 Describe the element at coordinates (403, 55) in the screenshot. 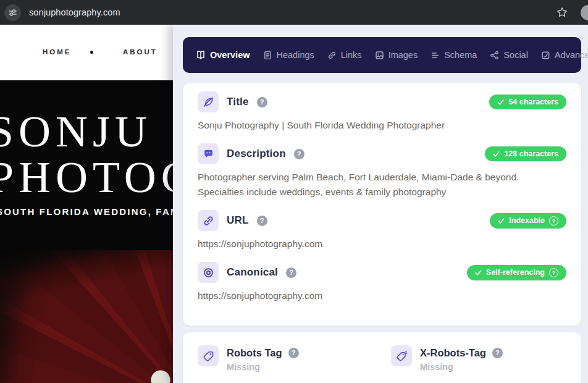

I see `tab-label: Images` at that location.